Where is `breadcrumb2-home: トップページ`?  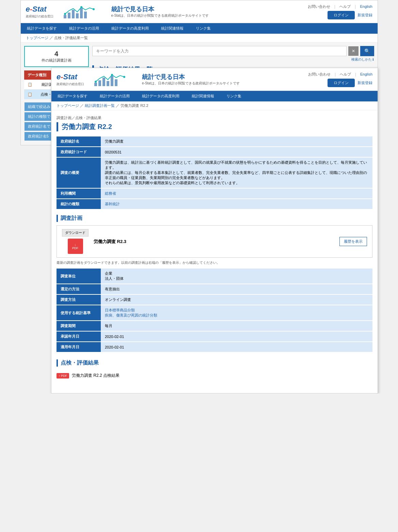
breadcrumb2-home: トップページ is located at coordinates (68, 106).